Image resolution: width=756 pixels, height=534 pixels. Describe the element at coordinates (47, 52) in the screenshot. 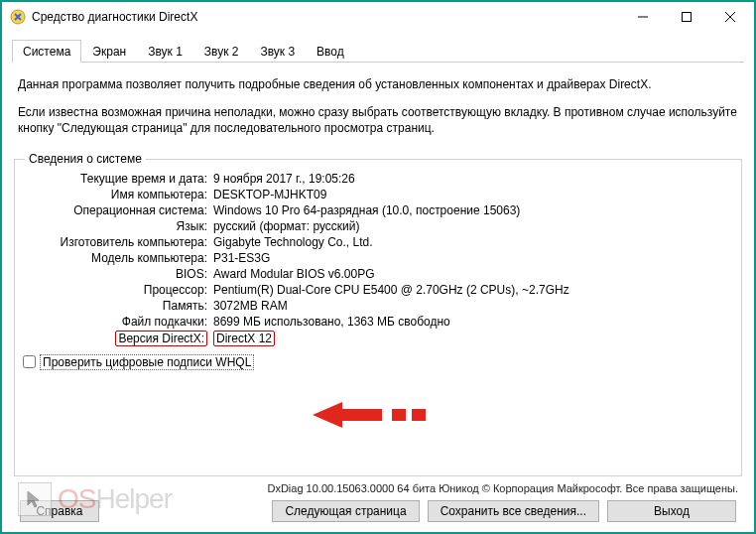

I see `tab-system: Система` at that location.